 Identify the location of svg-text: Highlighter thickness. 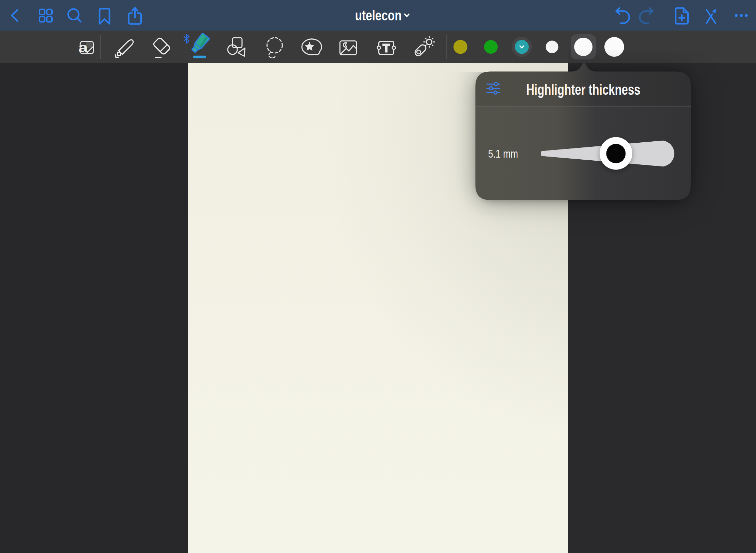
(583, 90).